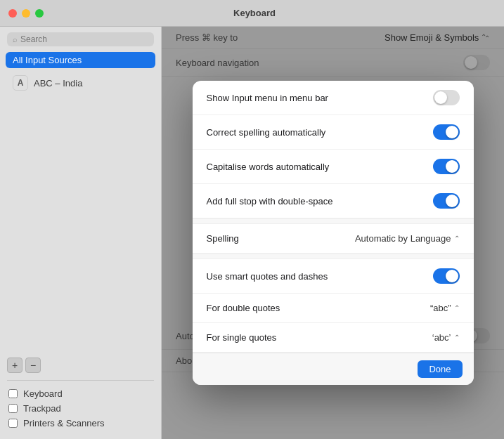 The image size is (504, 439). What do you see at coordinates (15, 39) in the screenshot?
I see `search-icon: ⌕` at bounding box center [15, 39].